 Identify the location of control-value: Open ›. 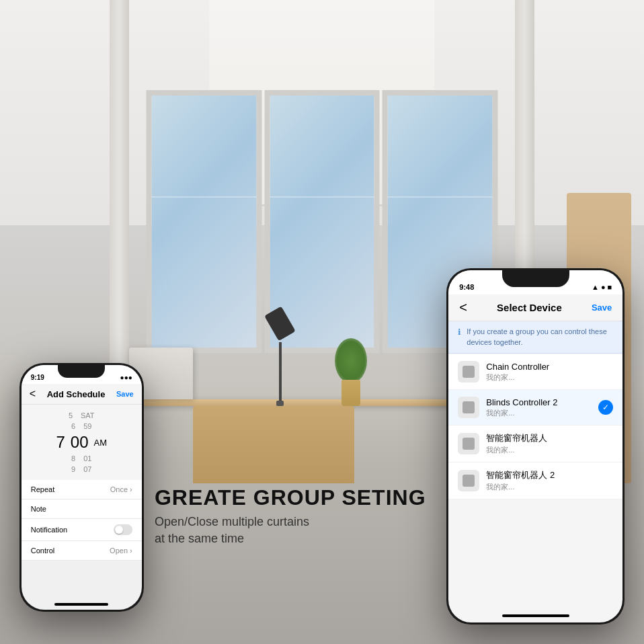
(121, 551).